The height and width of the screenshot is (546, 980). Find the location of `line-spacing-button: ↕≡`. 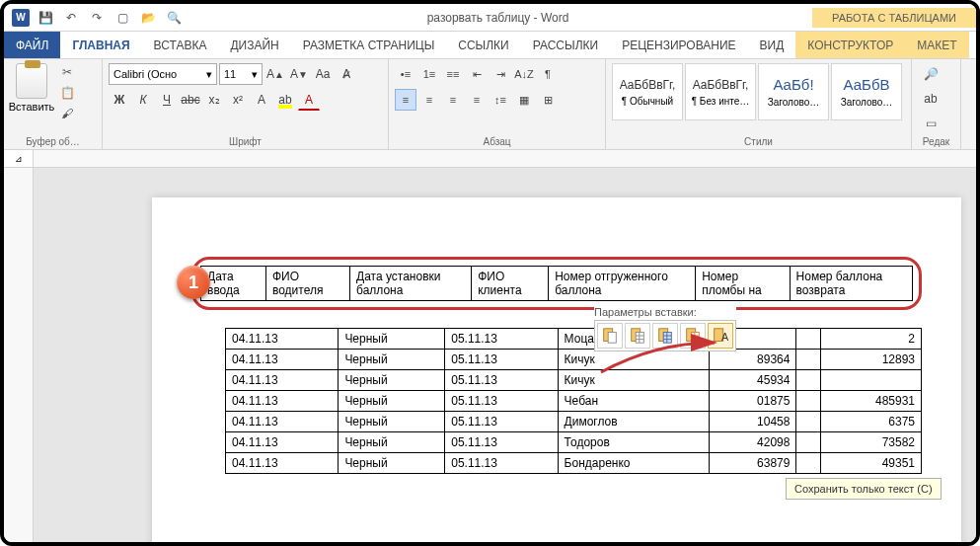

line-spacing-button: ↕≡ is located at coordinates (500, 100).